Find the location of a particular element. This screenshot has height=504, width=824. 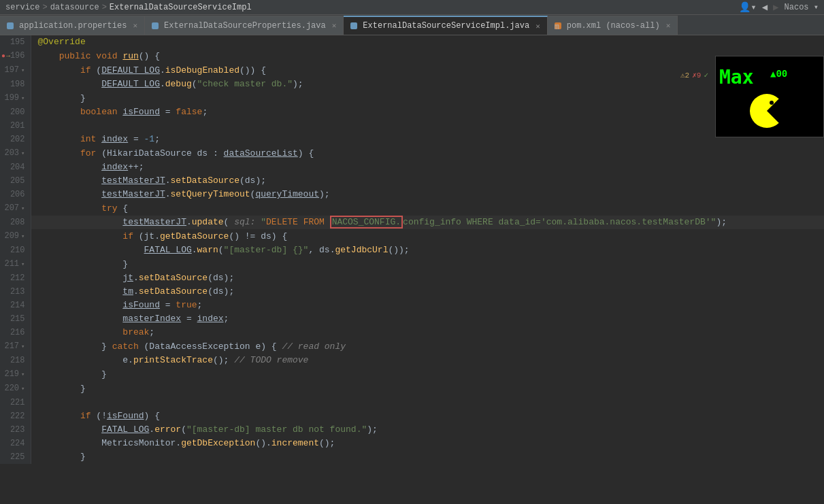

line-number: 213 is located at coordinates (15, 292).